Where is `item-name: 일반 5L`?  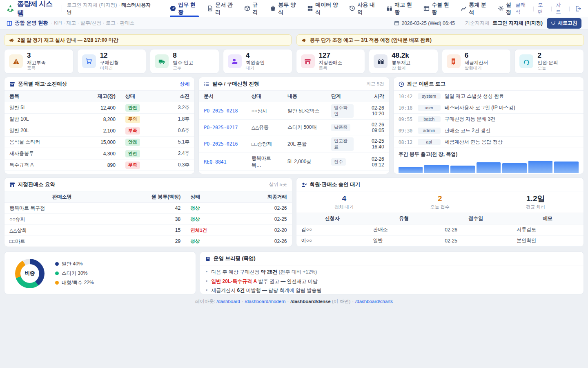
item-name: 일반 5L is located at coordinates (40, 108).